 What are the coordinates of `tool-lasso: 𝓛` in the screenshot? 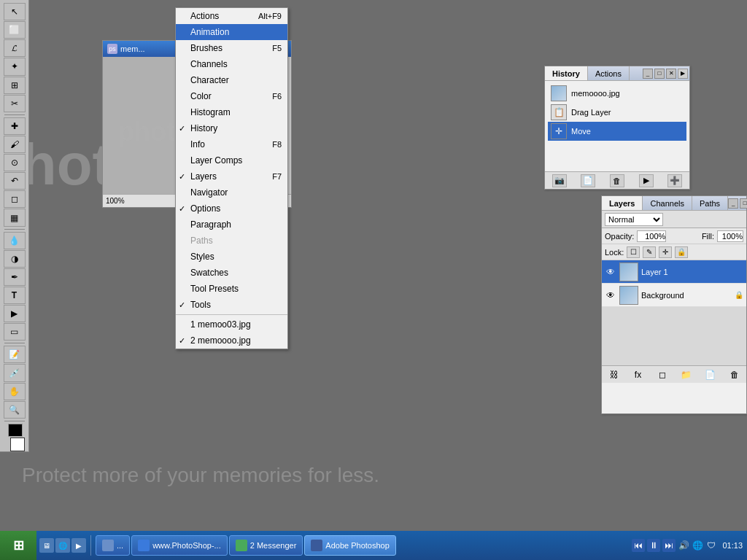 It's located at (15, 48).